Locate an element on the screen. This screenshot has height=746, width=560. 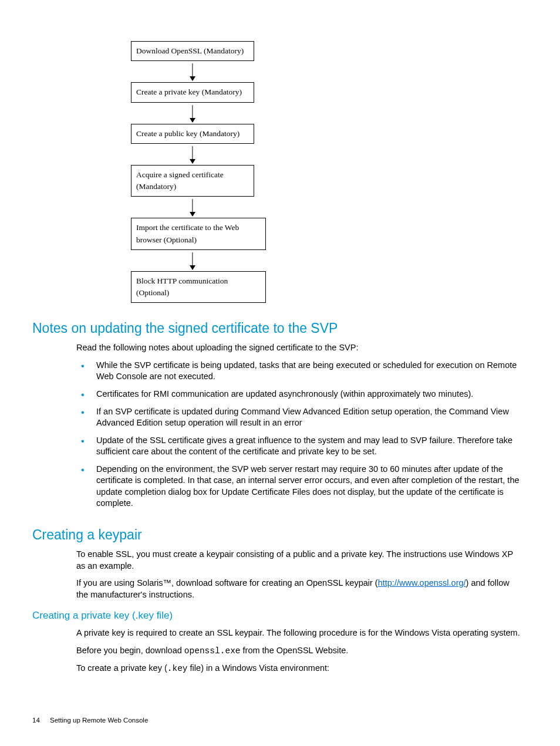
privkey-p3: To create a private key (.key file) in a… is located at coordinates (299, 669).